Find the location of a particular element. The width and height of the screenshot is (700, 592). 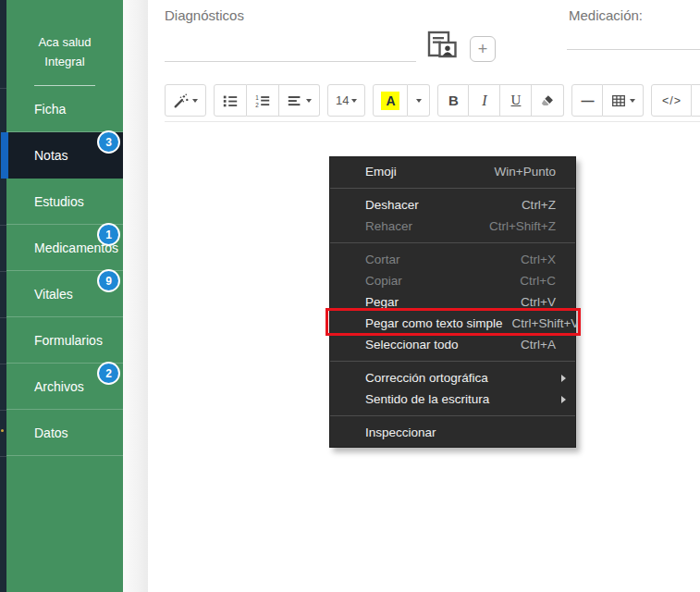

menu-shortcut: Ctrl+C is located at coordinates (538, 281).